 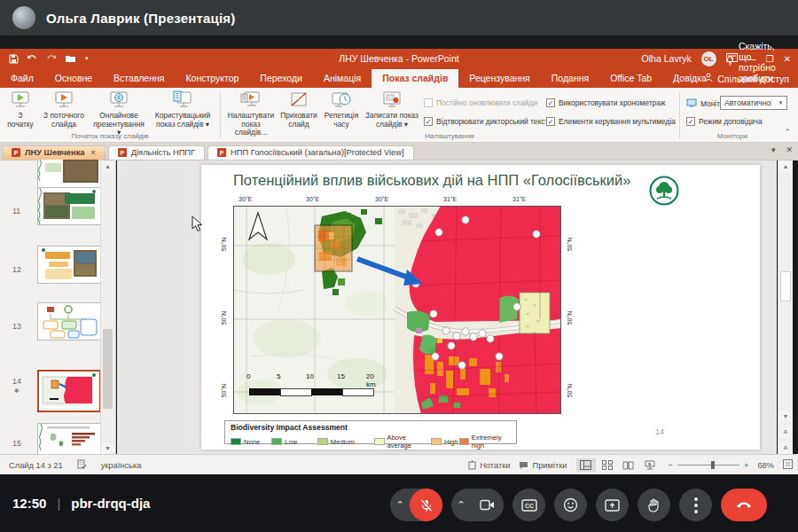 I want to click on mic-options-chevron-icon: ⌃, so click(x=400, y=505).